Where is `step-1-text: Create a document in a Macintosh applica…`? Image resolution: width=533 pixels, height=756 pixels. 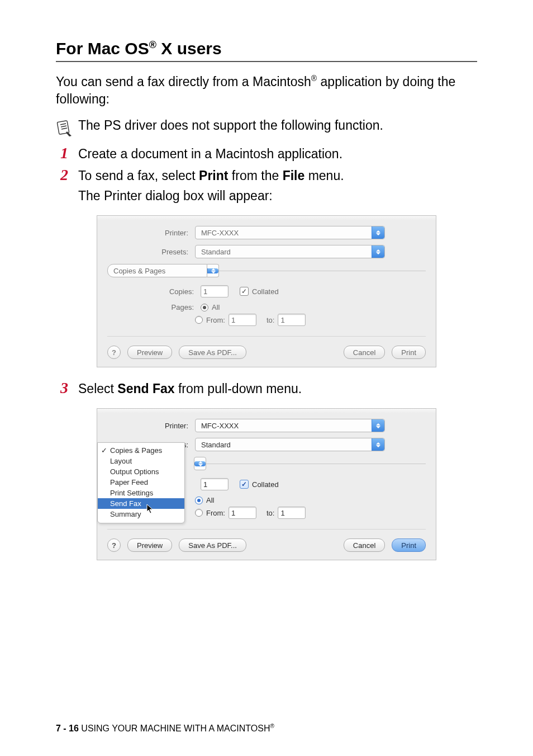 step-1-text: Create a document in a Macintosh applica… is located at coordinates (278, 154).